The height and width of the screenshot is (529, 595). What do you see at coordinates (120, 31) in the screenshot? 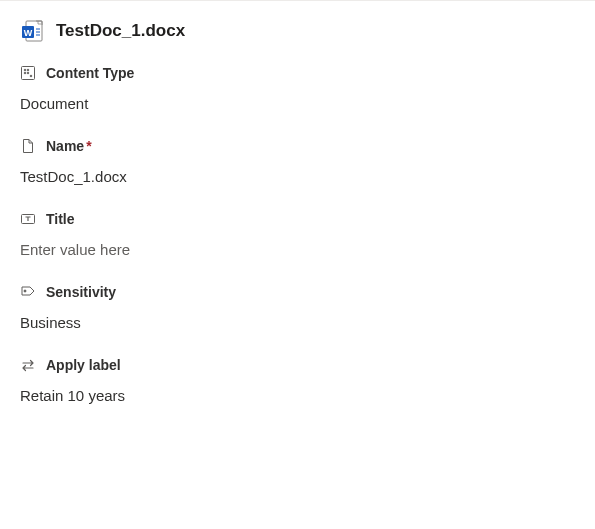
I see `file-title: TestDoc_1.docx` at bounding box center [120, 31].